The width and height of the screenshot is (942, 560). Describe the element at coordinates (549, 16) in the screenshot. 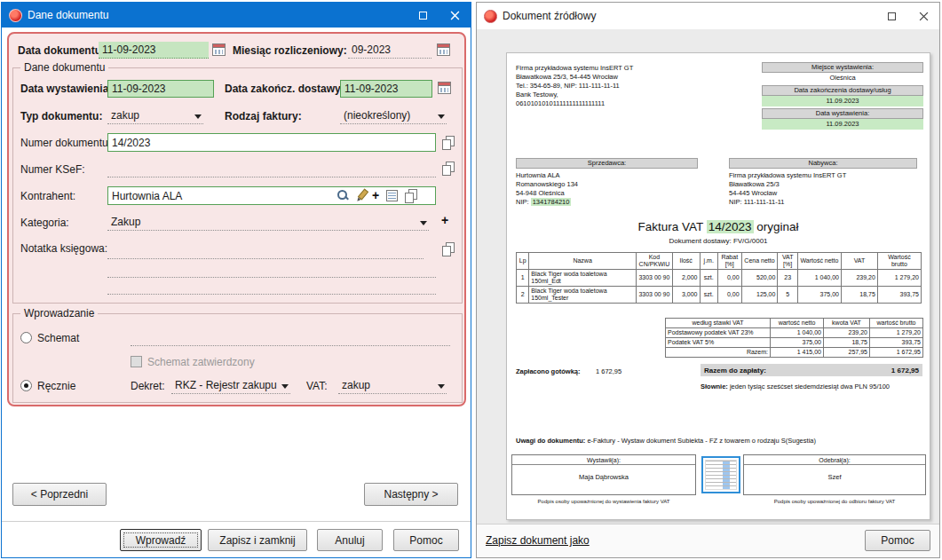

I see `right-window-title: Dokument źródłowy` at that location.